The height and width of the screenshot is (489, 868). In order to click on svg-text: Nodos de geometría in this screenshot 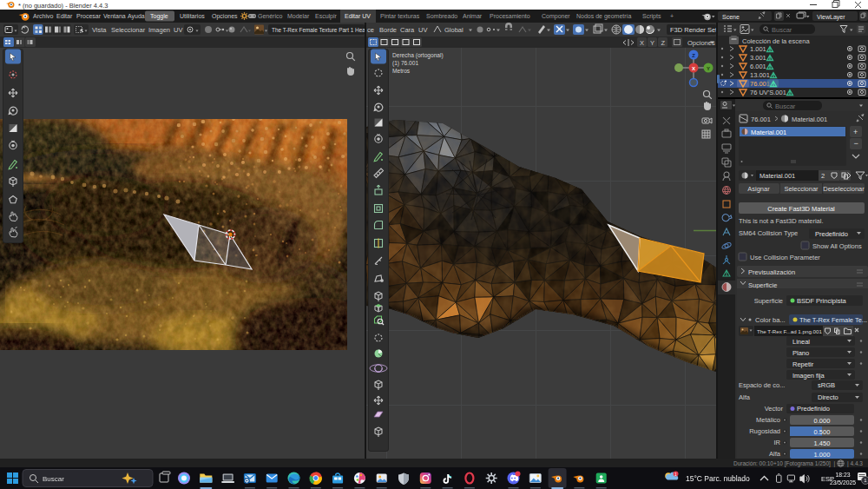, I will do `click(604, 17)`.